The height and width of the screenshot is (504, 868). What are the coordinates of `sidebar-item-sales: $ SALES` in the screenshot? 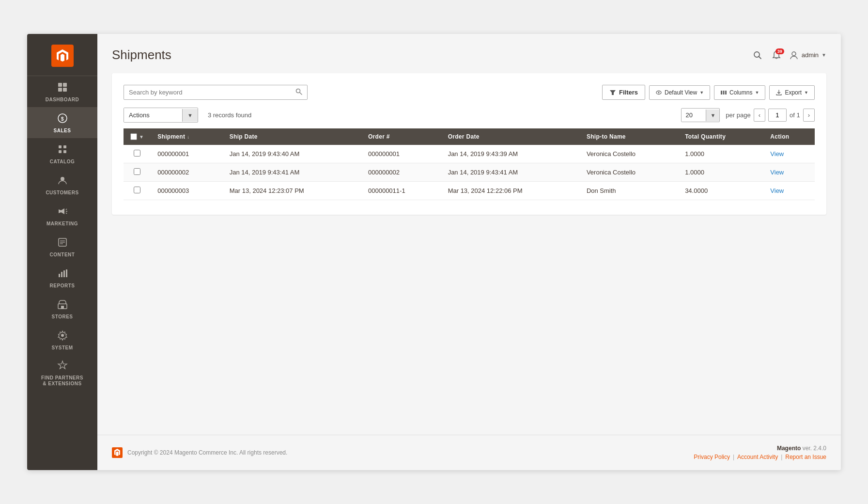 It's located at (62, 123).